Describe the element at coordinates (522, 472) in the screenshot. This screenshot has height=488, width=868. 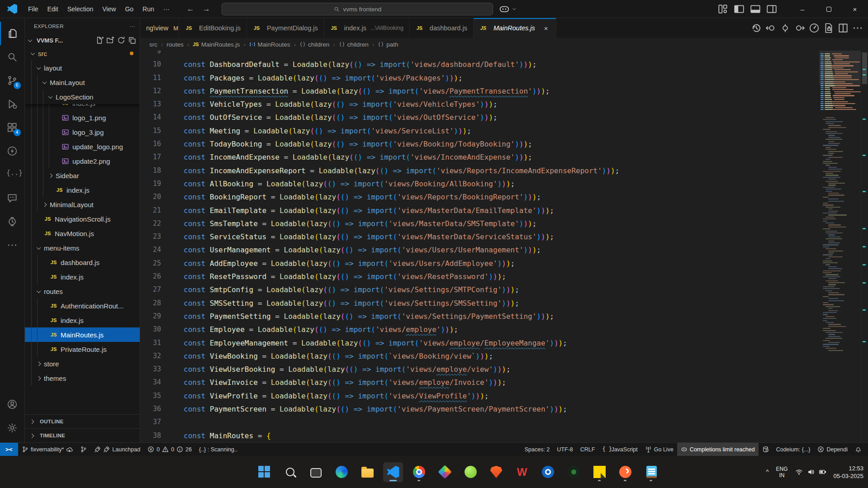
I see `taskbar-wamp: W` at that location.